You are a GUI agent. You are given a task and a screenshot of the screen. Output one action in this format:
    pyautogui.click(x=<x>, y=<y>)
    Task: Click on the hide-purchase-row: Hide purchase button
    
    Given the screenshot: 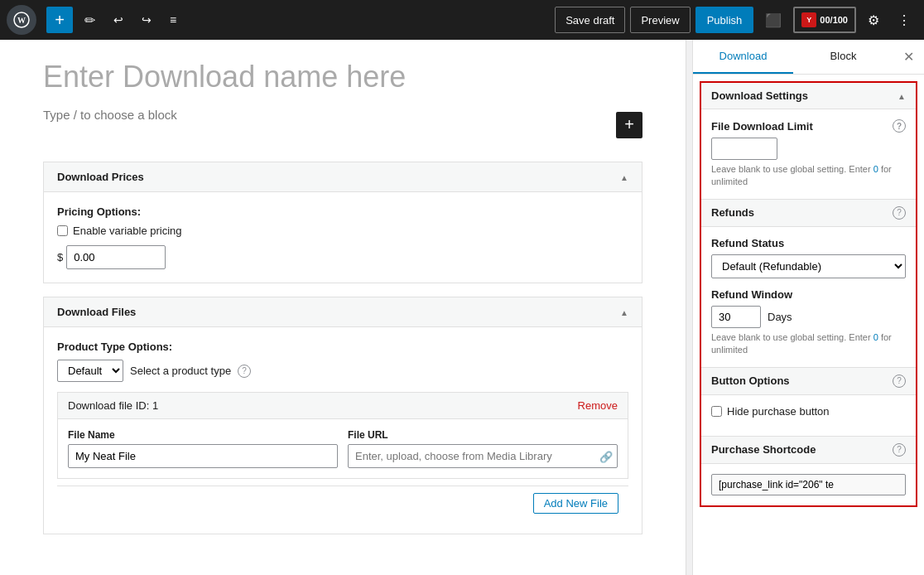 What is the action you would take?
    pyautogui.click(x=808, y=411)
    